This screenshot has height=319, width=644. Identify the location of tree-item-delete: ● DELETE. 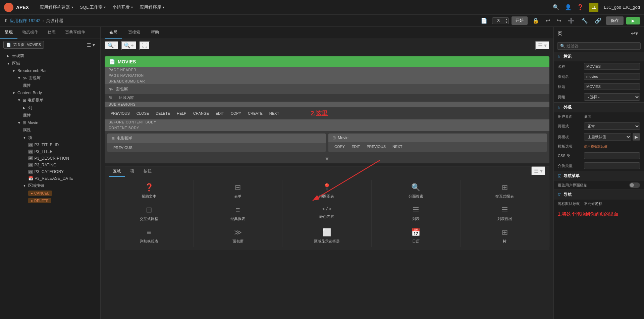
(50, 201).